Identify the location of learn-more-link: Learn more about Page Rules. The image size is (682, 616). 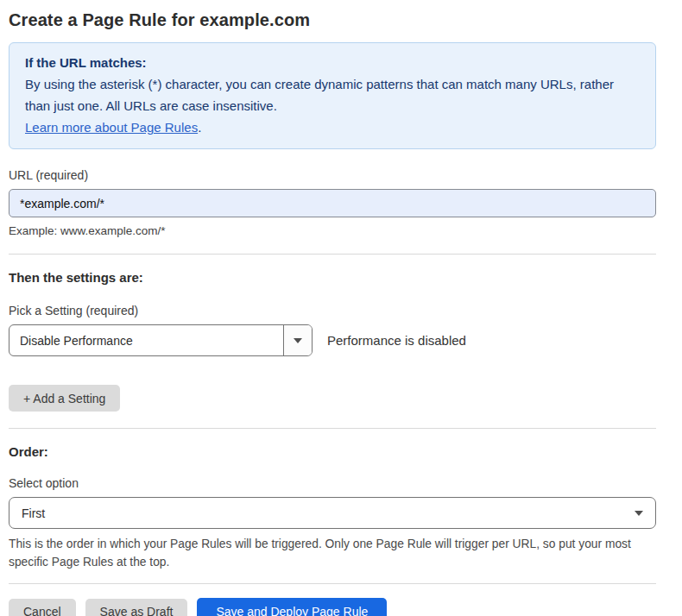
(111, 128).